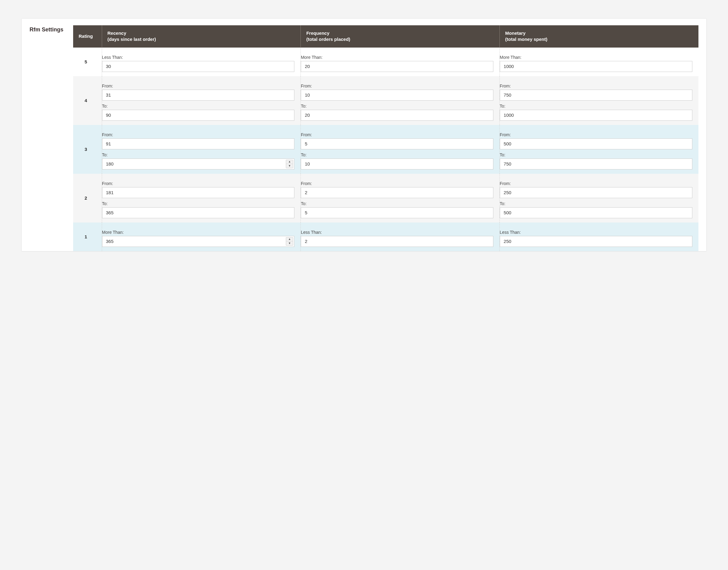 The image size is (728, 570). What do you see at coordinates (599, 62) in the screenshot?
I see `monetary-cell: More Than:` at bounding box center [599, 62].